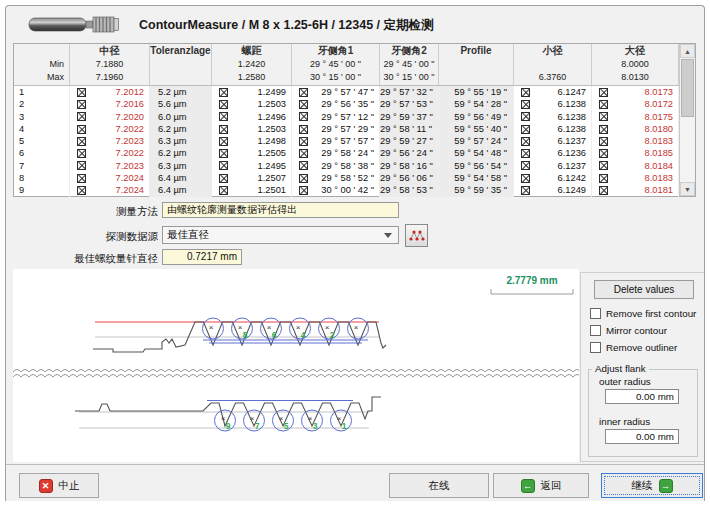  I want to click on column-header: MinMax, so click(42, 64).